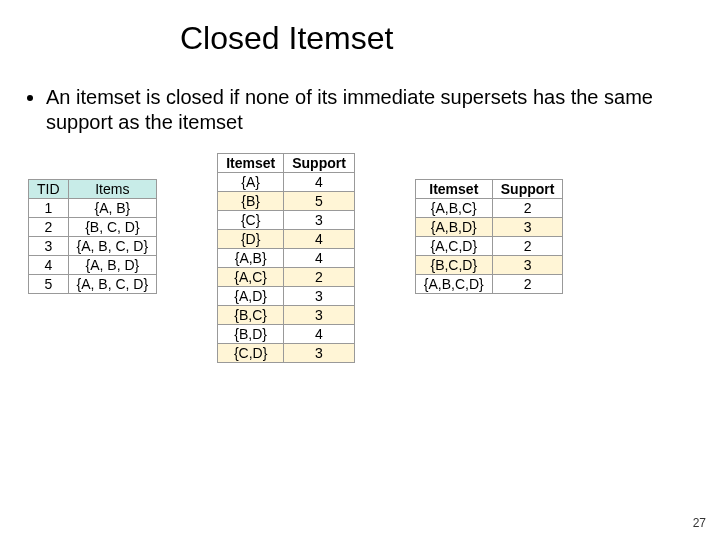  Describe the element at coordinates (286, 258) in the screenshot. I see `itemset-support-table-1-2: Itemset Support {A}4 {B}5 {C}3 {D}4 {A,B…` at that location.